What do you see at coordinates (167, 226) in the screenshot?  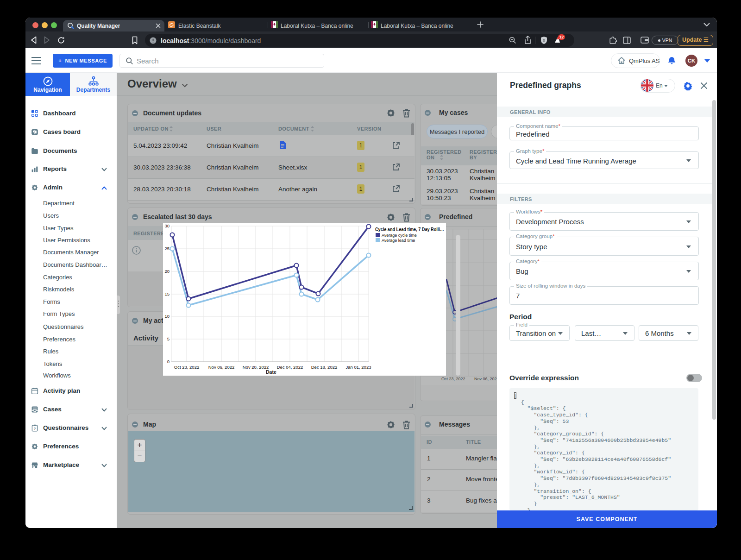 I see `svg-text: 30` at bounding box center [167, 226].